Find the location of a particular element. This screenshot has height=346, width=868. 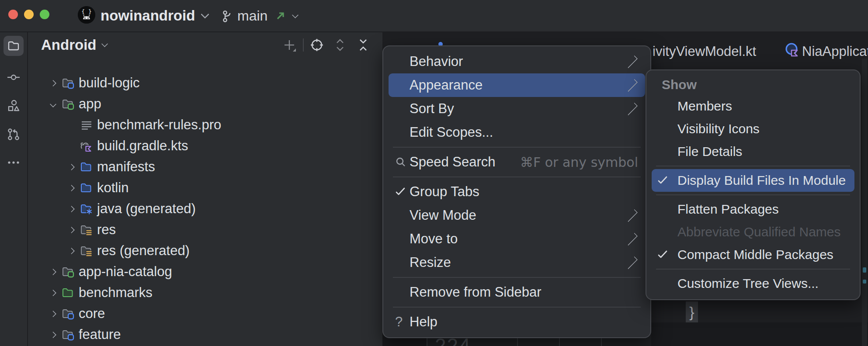

editor-tab-right-partial: NiaApplicat is located at coordinates (835, 52).